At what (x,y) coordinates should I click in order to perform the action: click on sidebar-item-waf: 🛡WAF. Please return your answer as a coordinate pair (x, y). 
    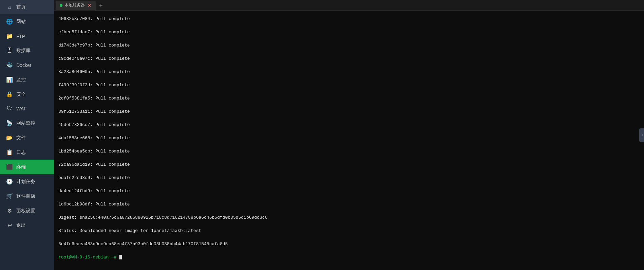
    Looking at the image, I should click on (27, 109).